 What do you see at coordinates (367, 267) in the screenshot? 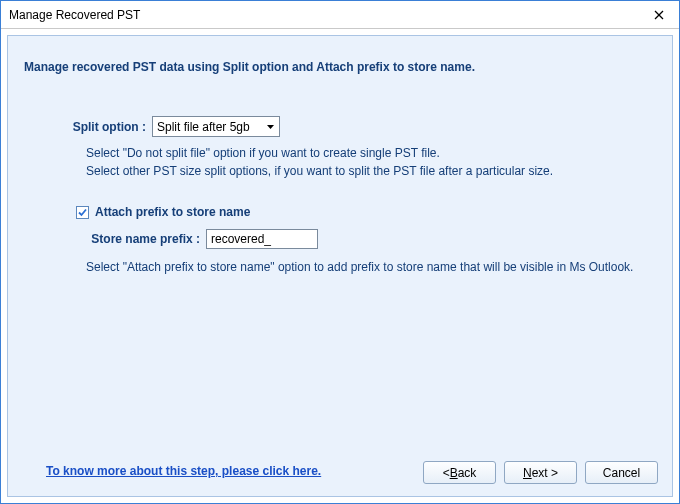
I see `prefix-help: Select "Attach prefix to store name" opt…` at bounding box center [367, 267].